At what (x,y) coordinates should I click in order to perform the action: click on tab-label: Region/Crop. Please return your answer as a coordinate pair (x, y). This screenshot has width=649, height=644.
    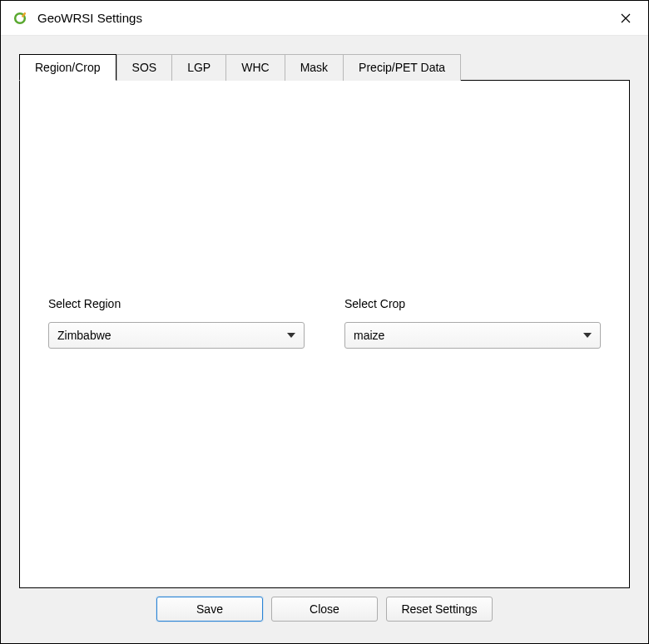
    Looking at the image, I should click on (68, 67).